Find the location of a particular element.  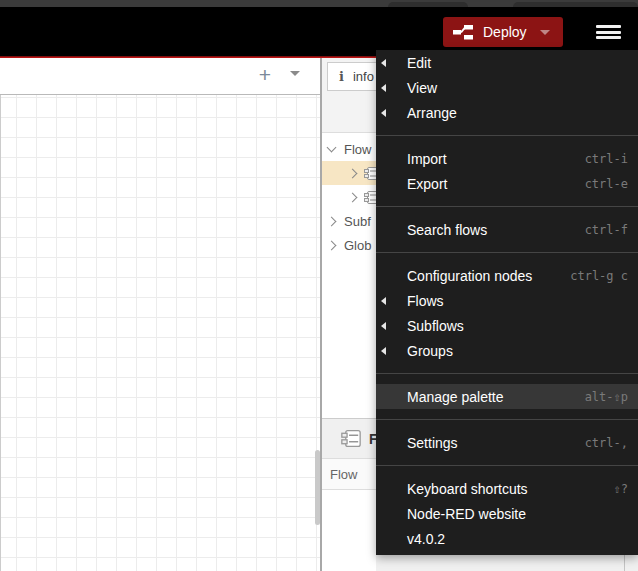

menu-item-label: Node-RED website is located at coordinates (466, 514).